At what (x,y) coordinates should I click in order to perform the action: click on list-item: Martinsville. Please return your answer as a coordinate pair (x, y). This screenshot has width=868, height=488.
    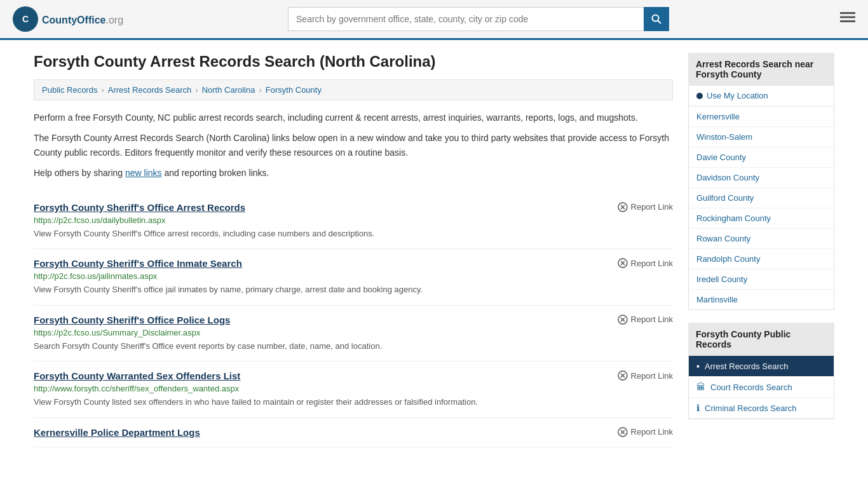
    Looking at the image, I should click on (761, 300).